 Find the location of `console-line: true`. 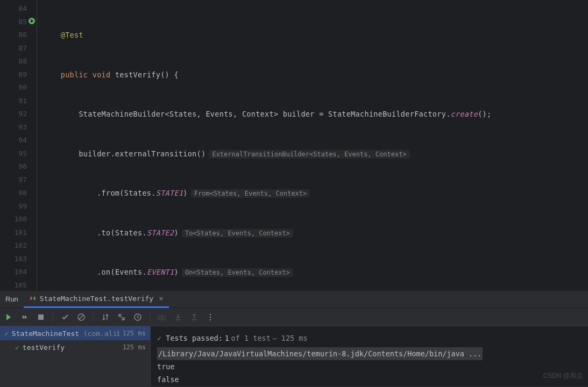

console-line: true is located at coordinates (369, 367).